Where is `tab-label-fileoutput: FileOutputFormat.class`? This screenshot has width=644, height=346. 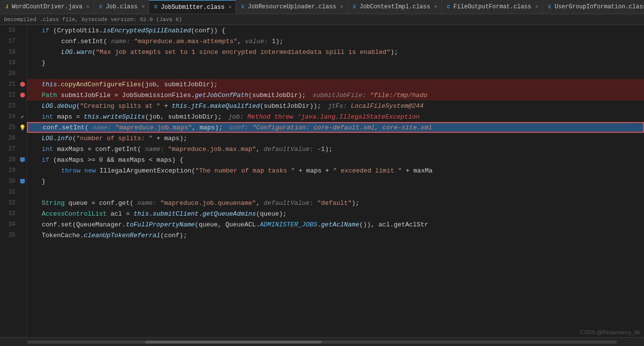
tab-label-fileoutput: FileOutputFormat.class is located at coordinates (492, 7).